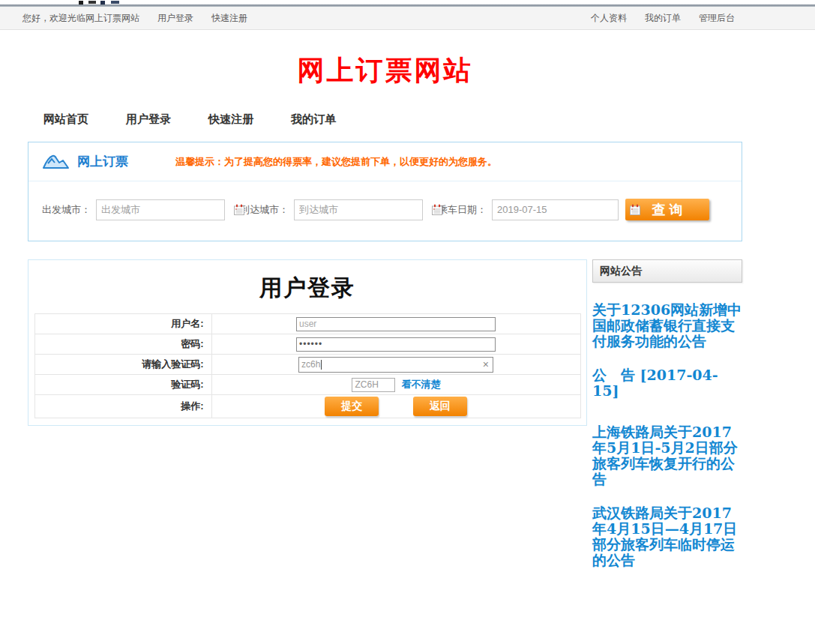 This screenshot has width=815, height=644. Describe the element at coordinates (440, 406) in the screenshot. I see `back-button: 返回` at that location.